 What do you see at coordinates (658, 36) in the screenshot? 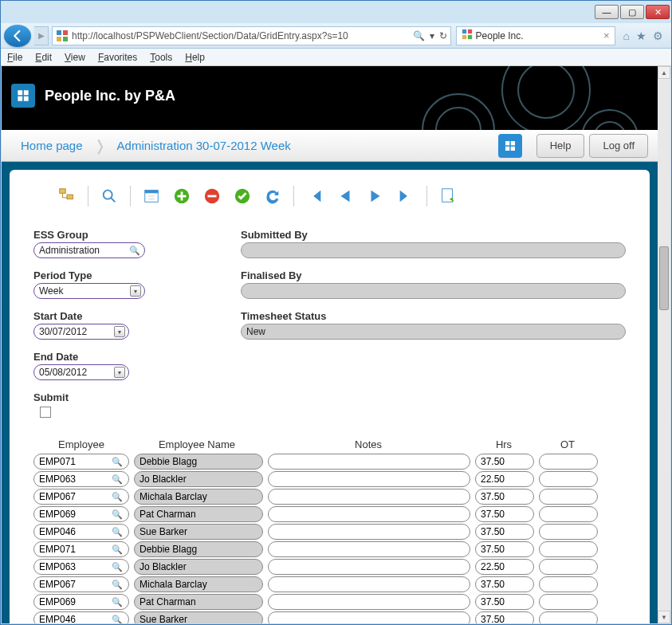
I see `tools-icon: ⚙` at bounding box center [658, 36].